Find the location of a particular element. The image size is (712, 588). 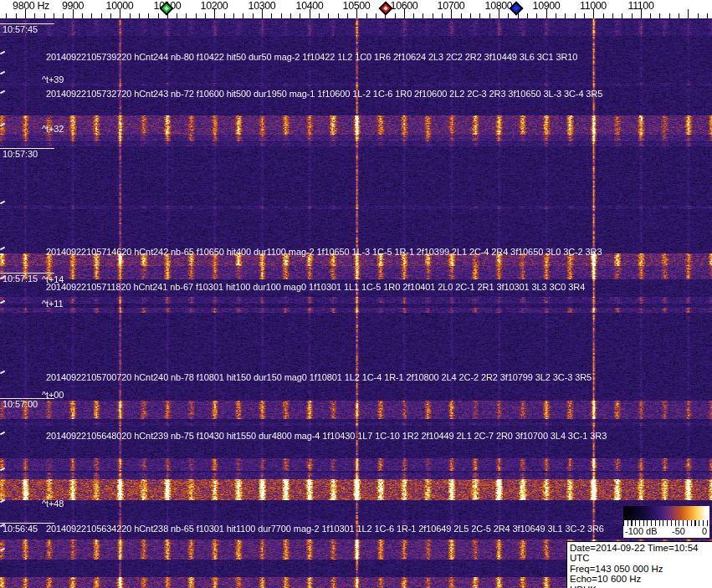

freq-label: 11000 is located at coordinates (593, 6).